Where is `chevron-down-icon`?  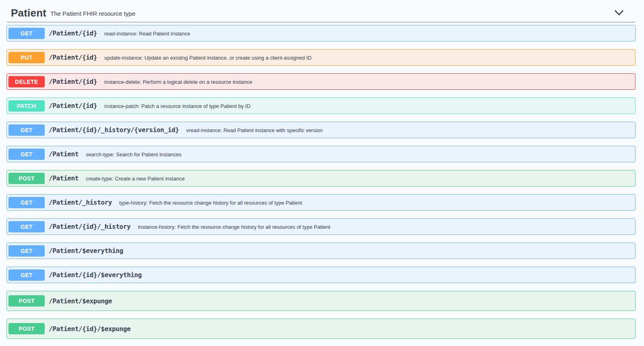
chevron-down-icon is located at coordinates (619, 13).